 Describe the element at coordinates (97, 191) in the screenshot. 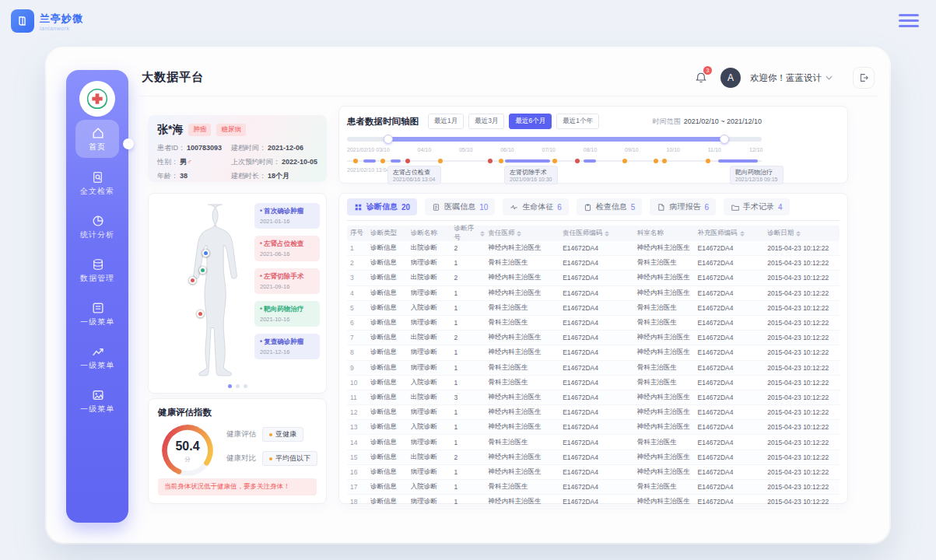

I see `sidebar-item-label: 全文检索` at that location.